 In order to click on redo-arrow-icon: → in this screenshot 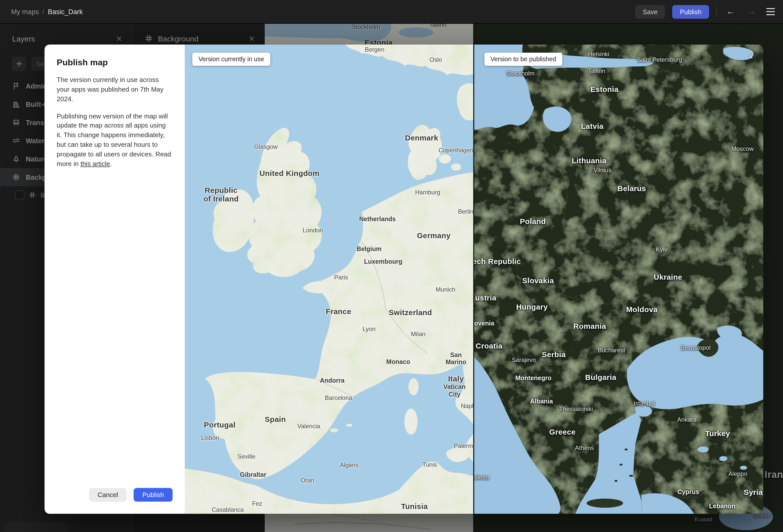, I will do `click(751, 12)`.